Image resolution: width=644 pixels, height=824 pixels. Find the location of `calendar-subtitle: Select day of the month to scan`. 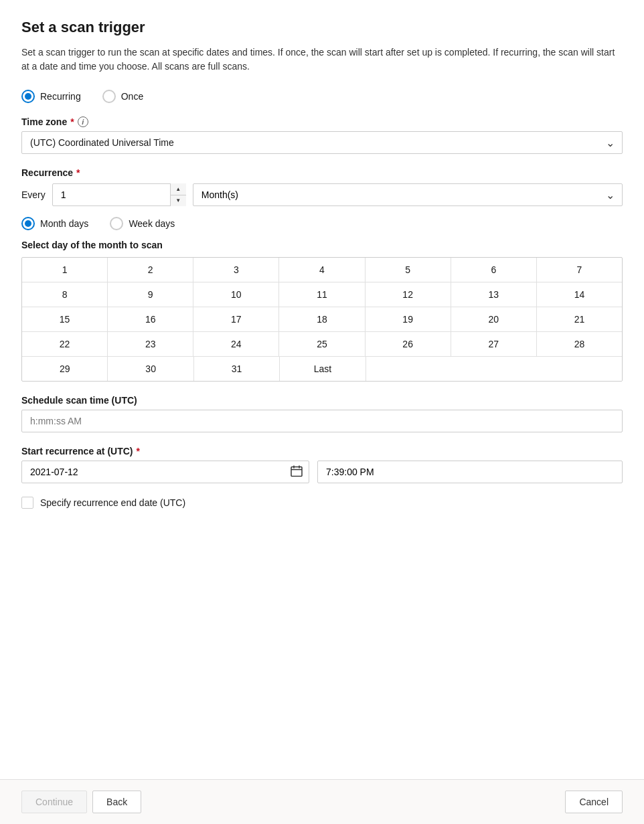

calendar-subtitle: Select day of the month to scan is located at coordinates (322, 245).